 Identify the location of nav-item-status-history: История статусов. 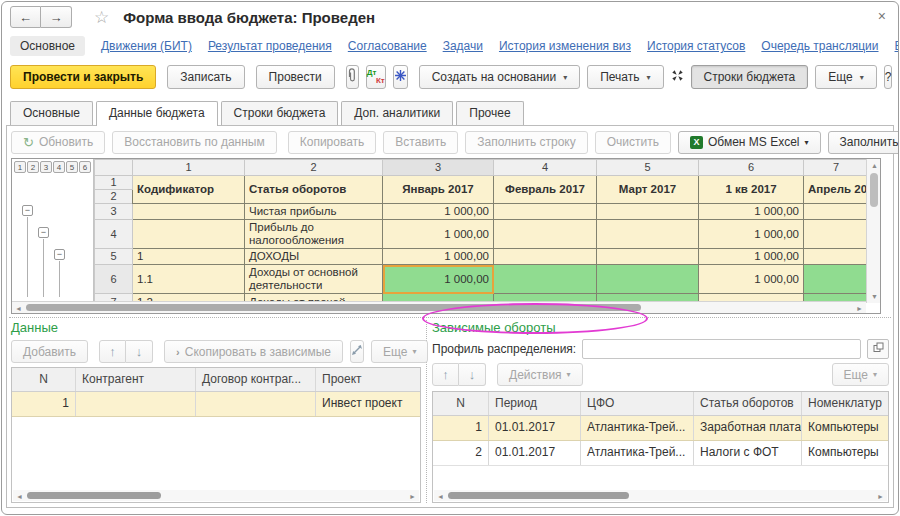
(696, 46).